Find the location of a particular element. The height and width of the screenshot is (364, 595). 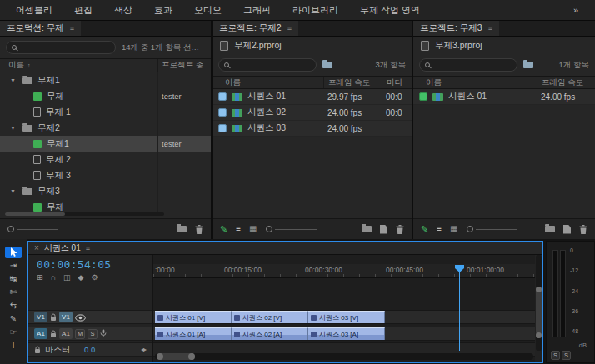

tree-row: 무제 tester is located at coordinates (105, 97).